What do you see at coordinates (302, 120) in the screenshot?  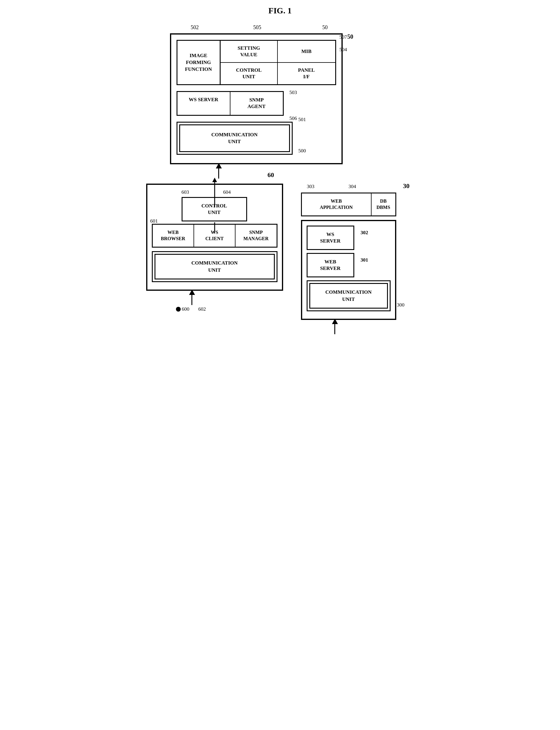 I see `label-501: 501` at bounding box center [302, 120].